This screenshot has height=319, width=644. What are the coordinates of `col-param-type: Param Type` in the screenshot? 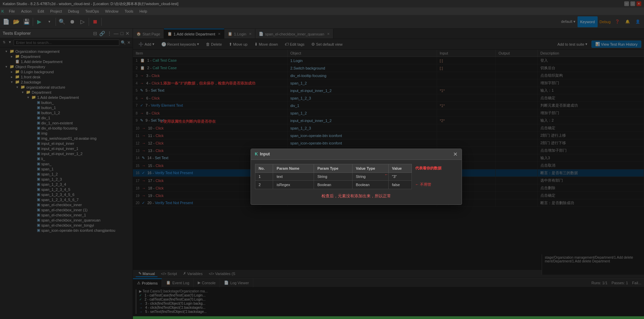 It's located at (333, 168).